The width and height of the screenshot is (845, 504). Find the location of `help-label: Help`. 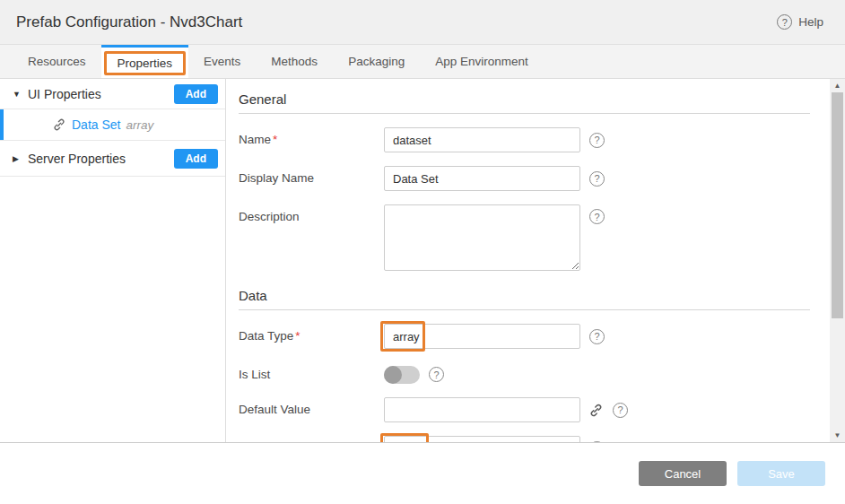

help-label: Help is located at coordinates (811, 22).